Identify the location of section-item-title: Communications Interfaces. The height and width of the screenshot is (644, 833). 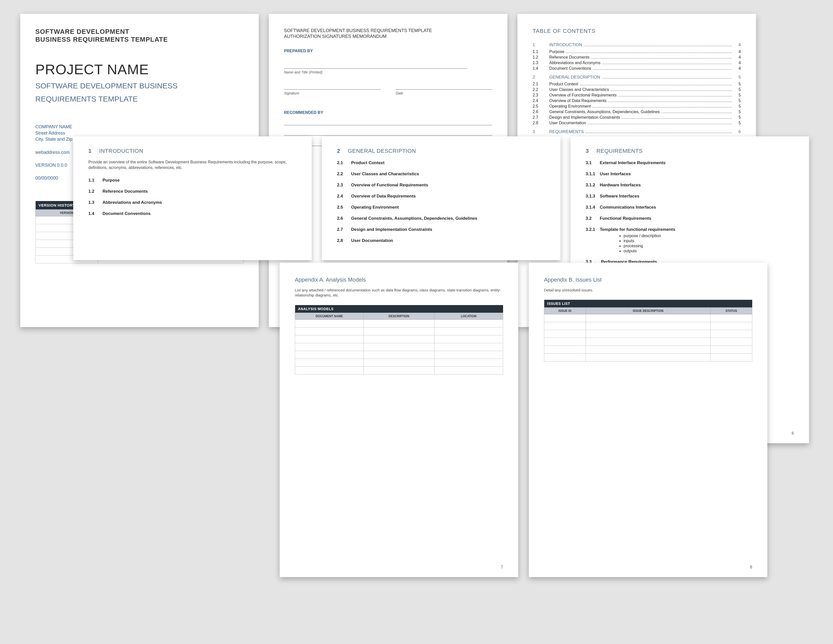
(628, 207).